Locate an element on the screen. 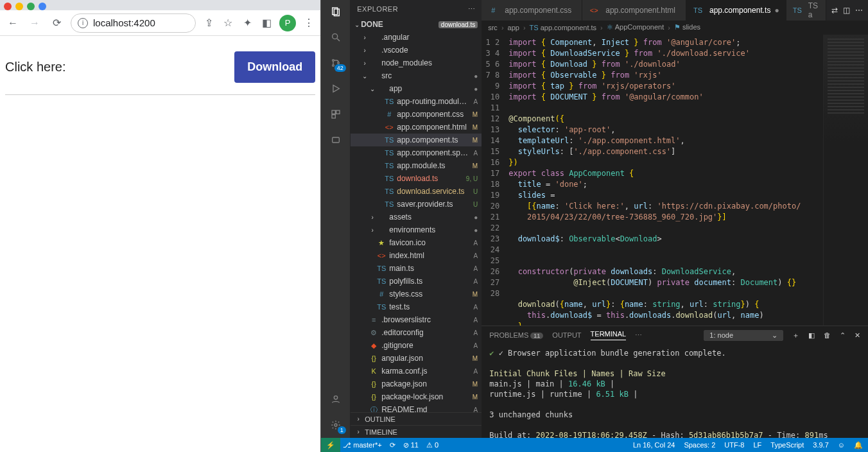 The width and height of the screenshot is (868, 452). maximize-panel-icon: ⌃ is located at coordinates (842, 335).